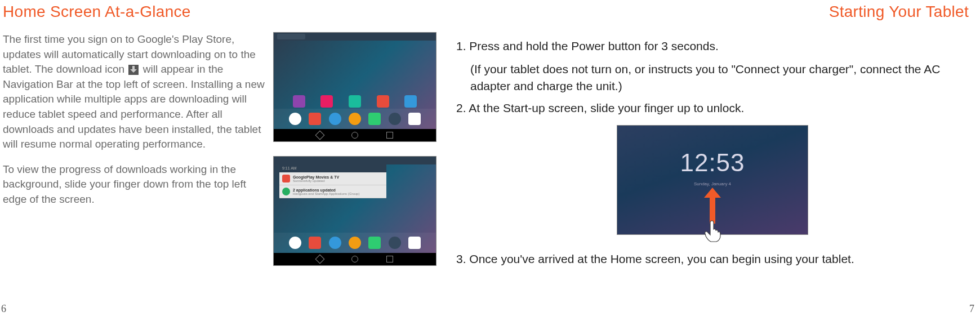 This screenshot has height=316, width=980. I want to click on step-3: 3. Once you've arrived at the Home scree…, so click(712, 259).